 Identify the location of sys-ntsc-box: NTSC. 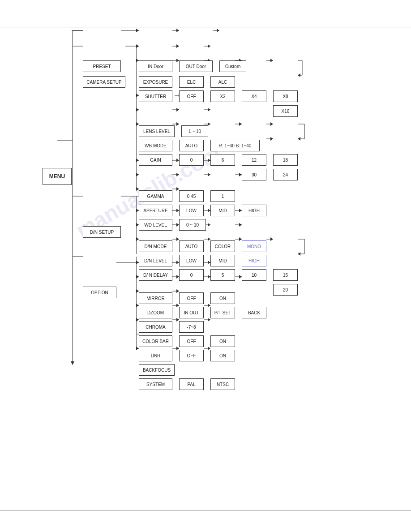
(223, 384).